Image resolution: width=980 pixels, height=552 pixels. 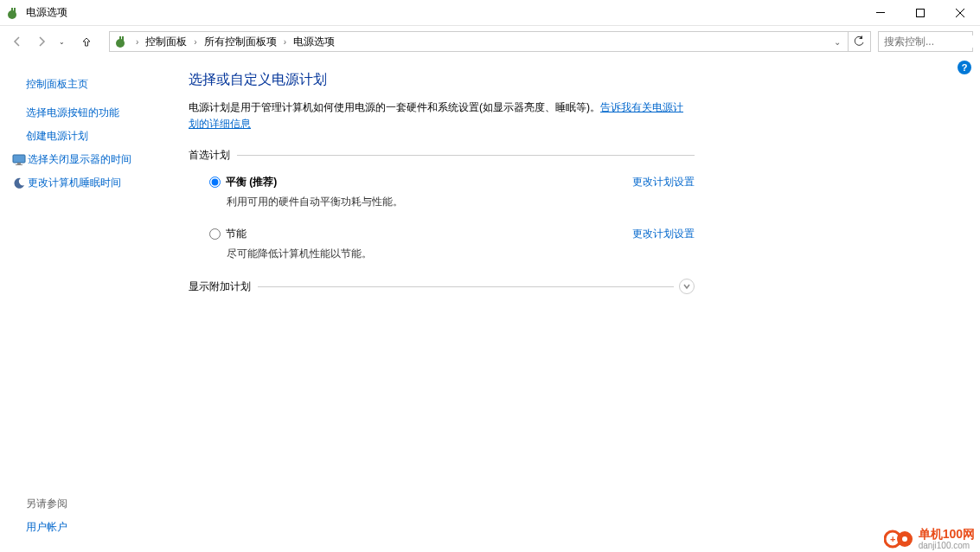 I want to click on sidebar-item-sleep: 更改计算机睡眠时间, so click(x=94, y=183).